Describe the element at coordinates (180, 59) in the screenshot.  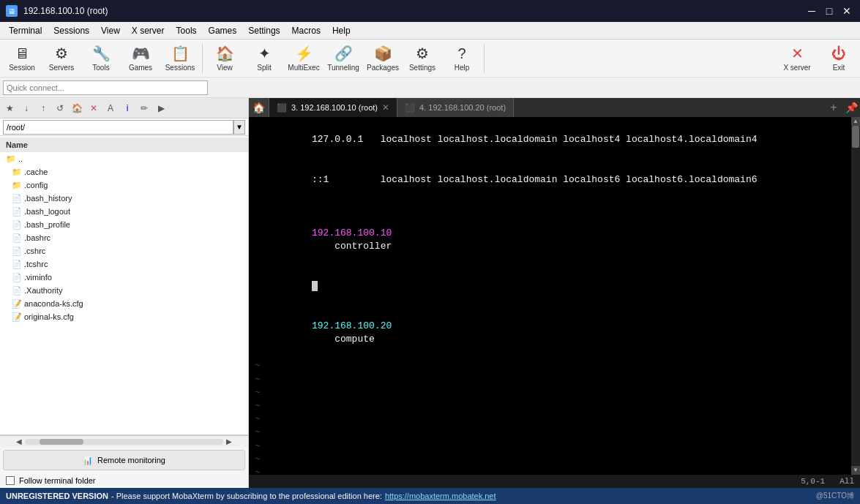
I see `toolbar-sessions: 📋 Sessions` at that location.